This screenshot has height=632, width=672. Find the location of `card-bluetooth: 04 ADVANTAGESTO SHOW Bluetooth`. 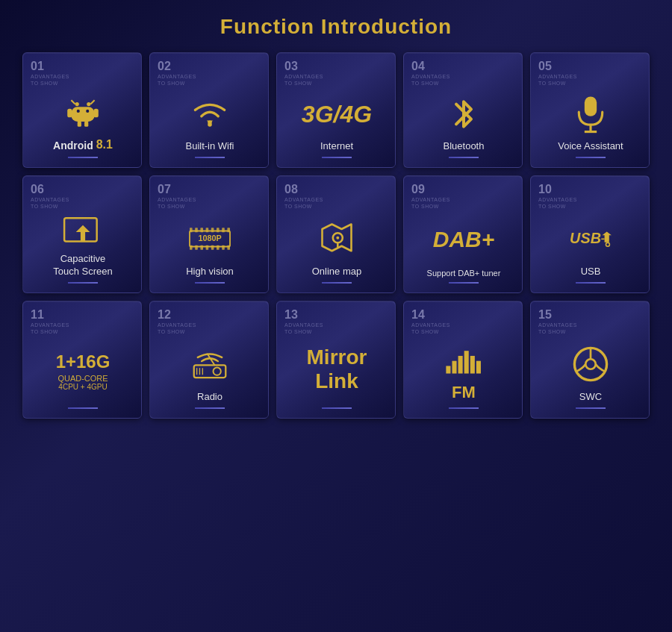

card-bluetooth: 04 ADVANTAGESTO SHOW Bluetooth is located at coordinates (463, 110).